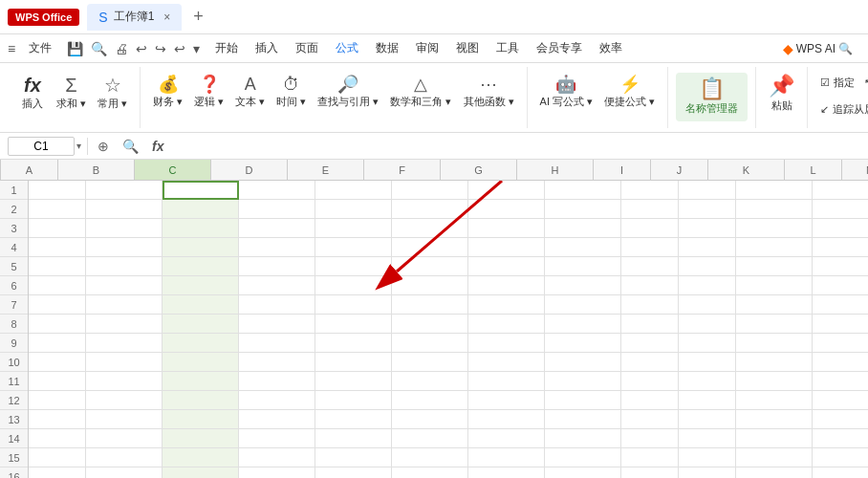 Image resolution: width=868 pixels, height=478 pixels. I want to click on cell-F9, so click(430, 343).